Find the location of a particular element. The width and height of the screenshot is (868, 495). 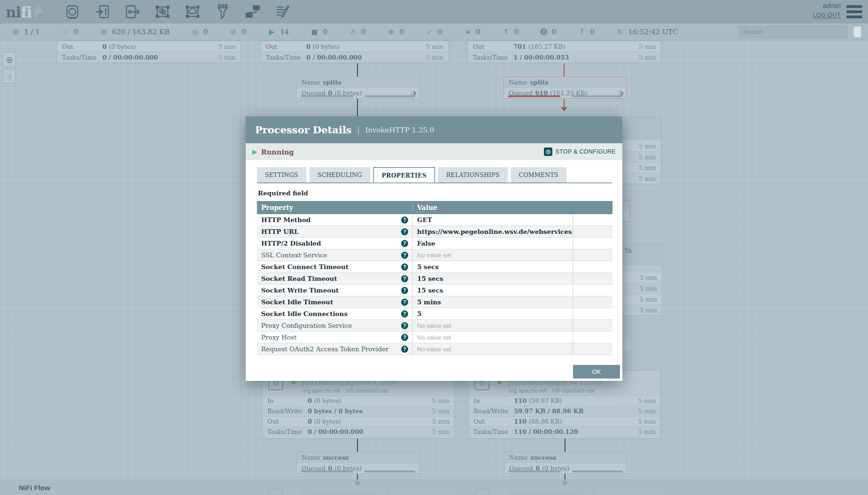

status-transmitting: ◎0 is located at coordinates (200, 32).